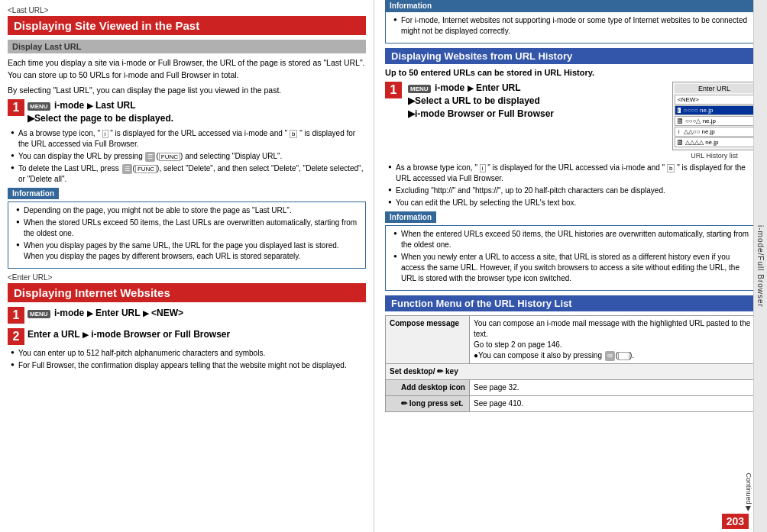 This screenshot has width=767, height=532. Describe the element at coordinates (572, 256) in the screenshot. I see `info2-bullets: When the entered URLs exceed 50 items, t…` at that location.